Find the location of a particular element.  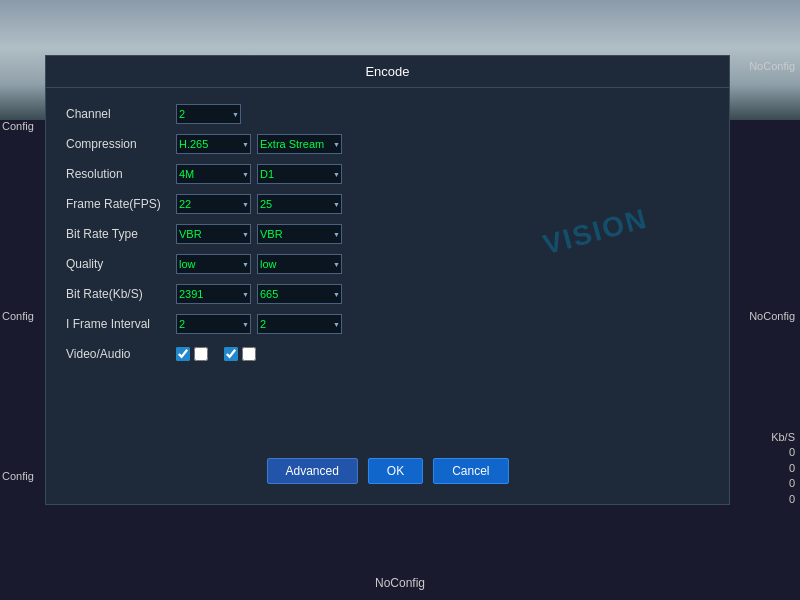

bit-rate-type-main-select-wrapper: VBR CBR is located at coordinates (214, 234).